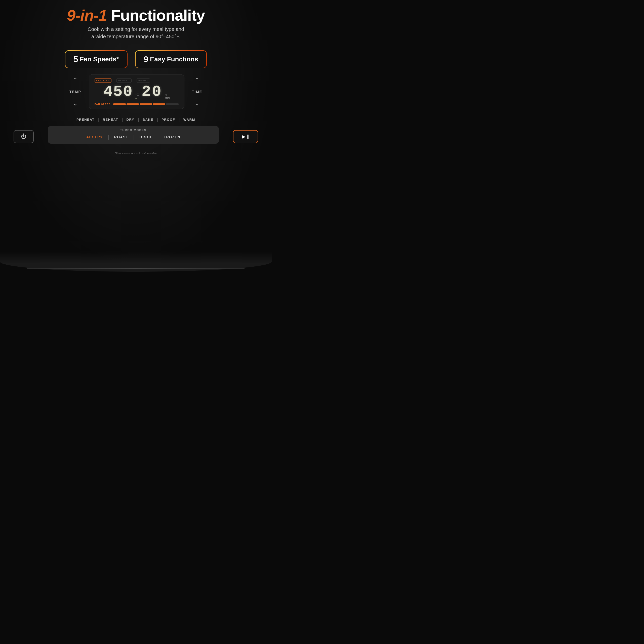 The height and width of the screenshot is (644, 644). What do you see at coordinates (75, 92) in the screenshot?
I see `temp-label: TEMP` at bounding box center [75, 92].